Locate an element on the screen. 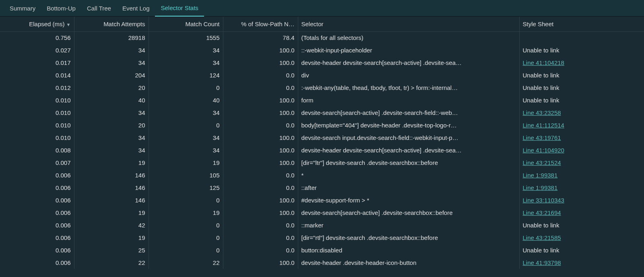  cell-stylesheet: Line 43:21524 is located at coordinates (582, 163).